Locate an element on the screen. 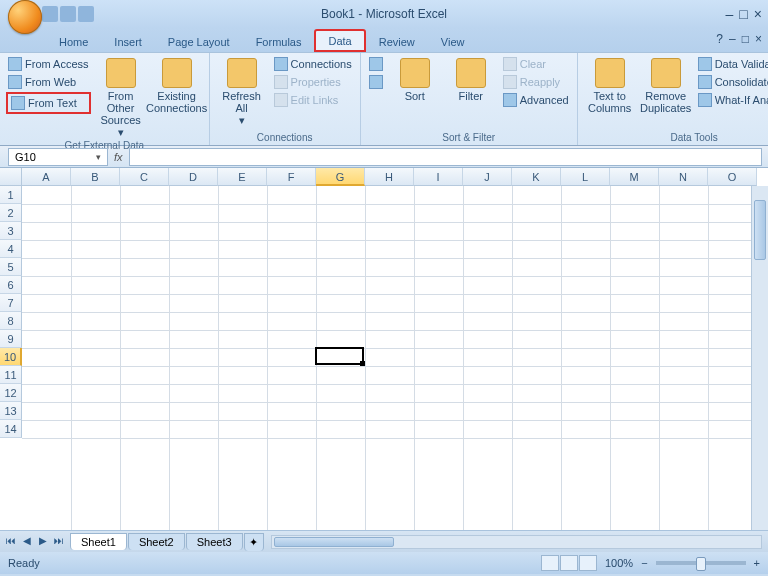 Image resolution: width=768 pixels, height=576 pixels. sheet-nav-first: ⏮ is located at coordinates (11, 542).